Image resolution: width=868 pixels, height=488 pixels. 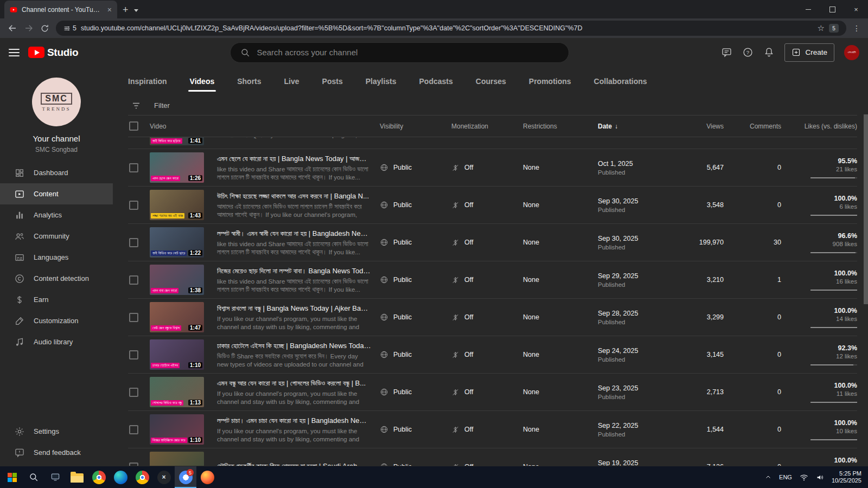 What do you see at coordinates (202, 81) in the screenshot?
I see `tab-videos: Videos` at bounding box center [202, 81].